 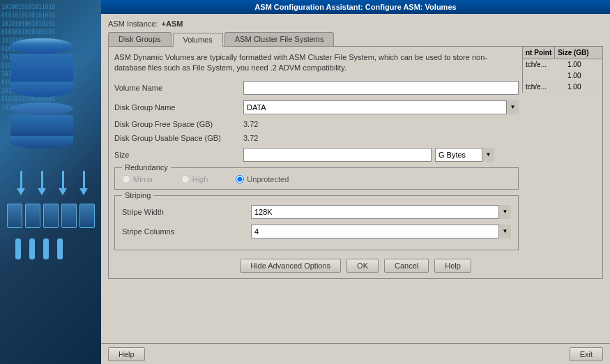 I want to click on striping-group-label: Striping, so click(x=138, y=195).